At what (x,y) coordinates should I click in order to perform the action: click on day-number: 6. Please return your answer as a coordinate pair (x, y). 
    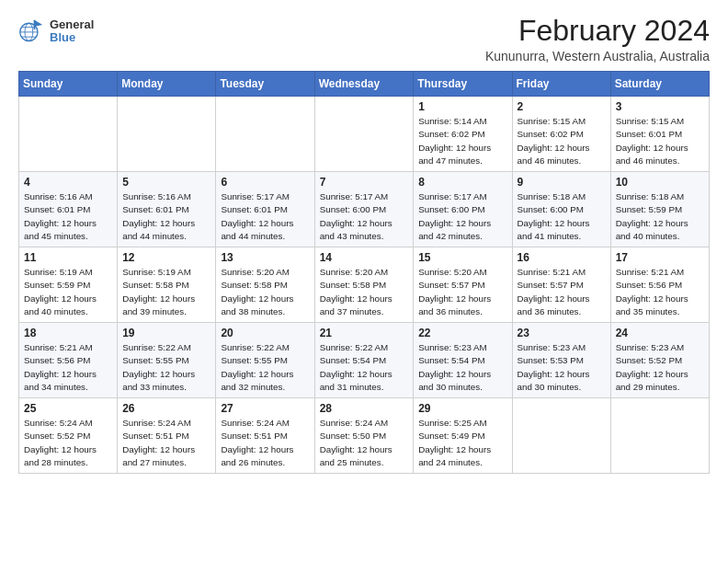
    Looking at the image, I should click on (265, 182).